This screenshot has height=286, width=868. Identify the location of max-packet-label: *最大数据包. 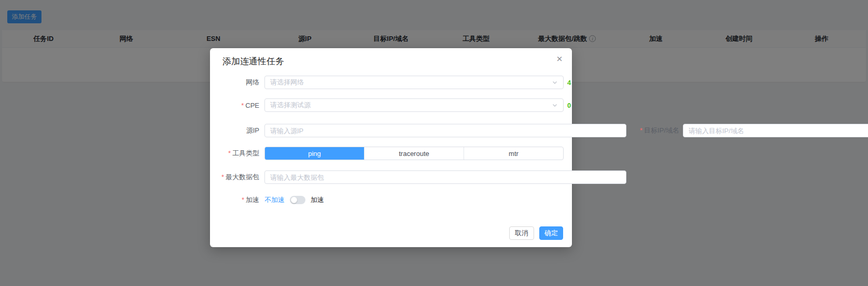
(234, 177).